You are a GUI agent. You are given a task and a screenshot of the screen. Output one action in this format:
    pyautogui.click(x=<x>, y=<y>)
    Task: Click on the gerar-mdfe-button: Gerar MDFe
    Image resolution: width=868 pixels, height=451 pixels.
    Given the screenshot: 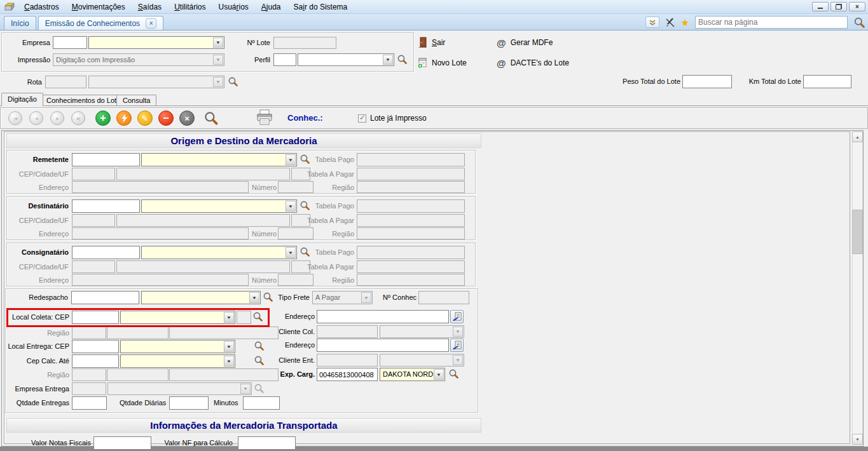 What is the action you would take?
    pyautogui.click(x=525, y=43)
    